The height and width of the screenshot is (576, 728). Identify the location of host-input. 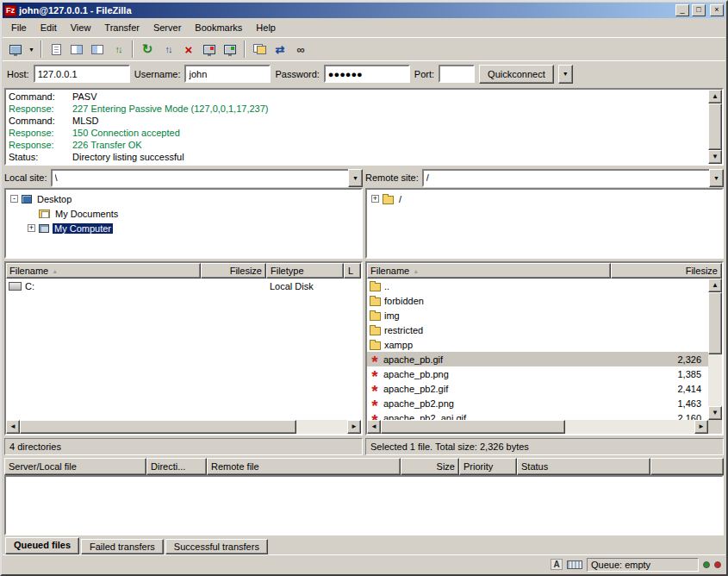
(82, 74).